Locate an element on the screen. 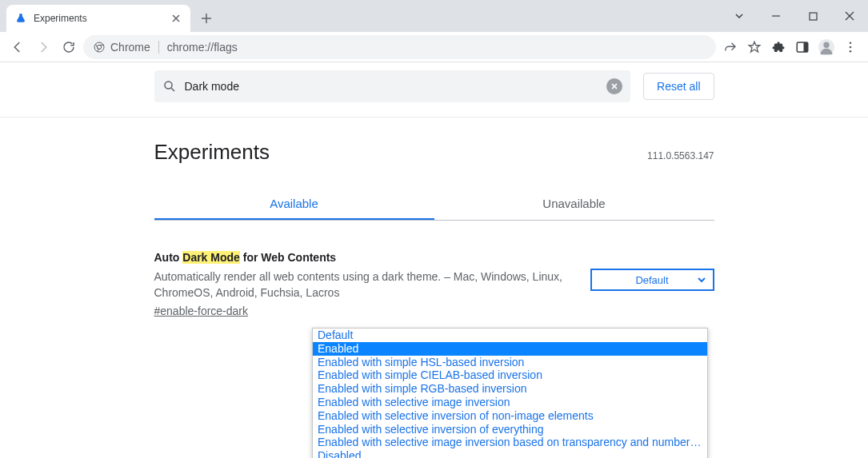  flag-item: Auto Dark Mode for Web Contents Automati… is located at coordinates (434, 285).